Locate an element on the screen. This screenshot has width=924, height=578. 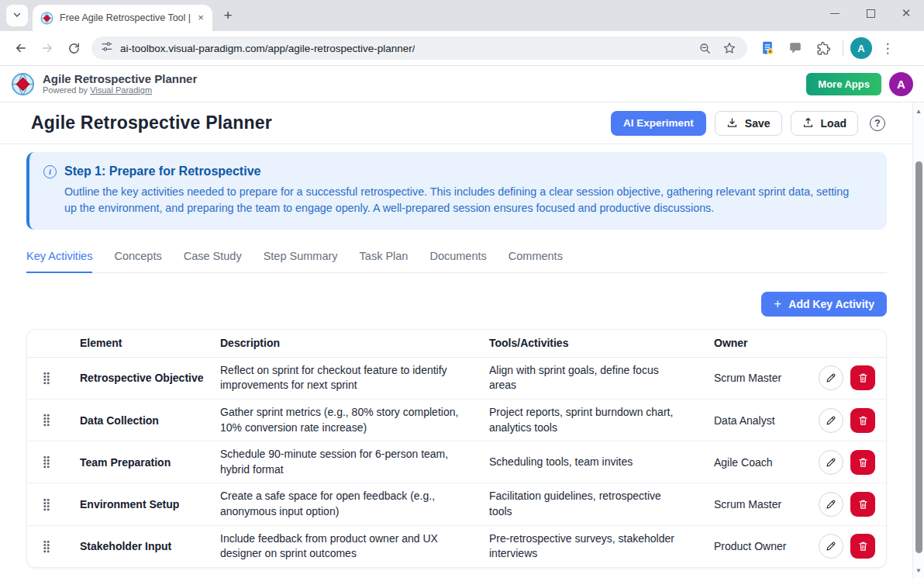
element-cell: Stakeholder Input is located at coordinates (150, 546).